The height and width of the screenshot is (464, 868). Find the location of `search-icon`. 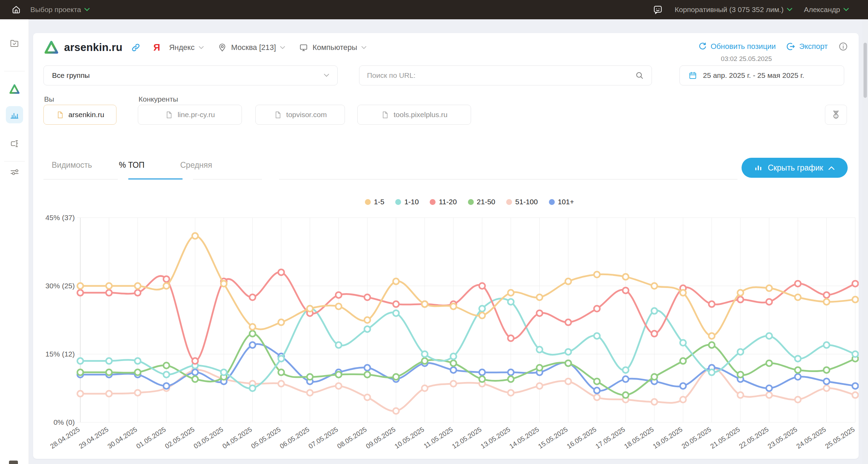

search-icon is located at coordinates (640, 75).